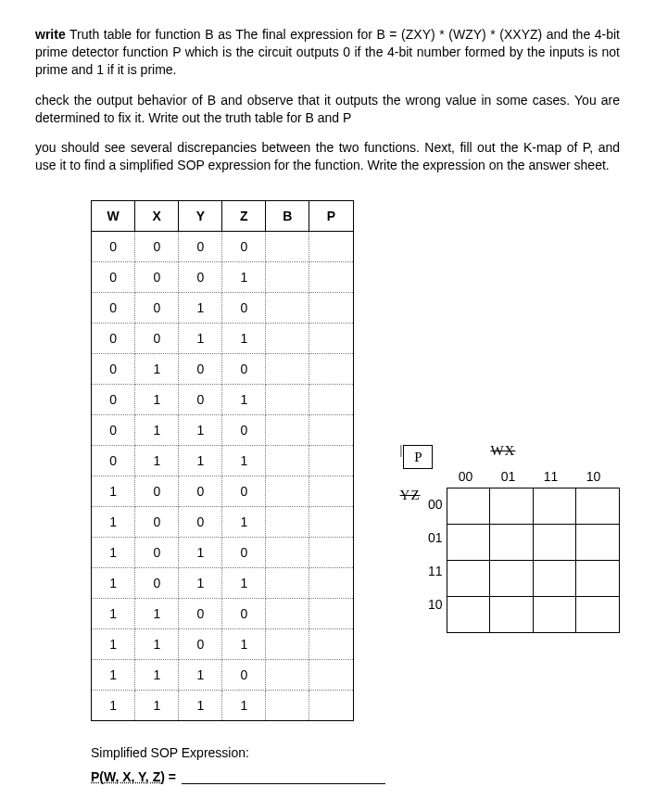  I want to click on table-row: 0100, so click(222, 369).